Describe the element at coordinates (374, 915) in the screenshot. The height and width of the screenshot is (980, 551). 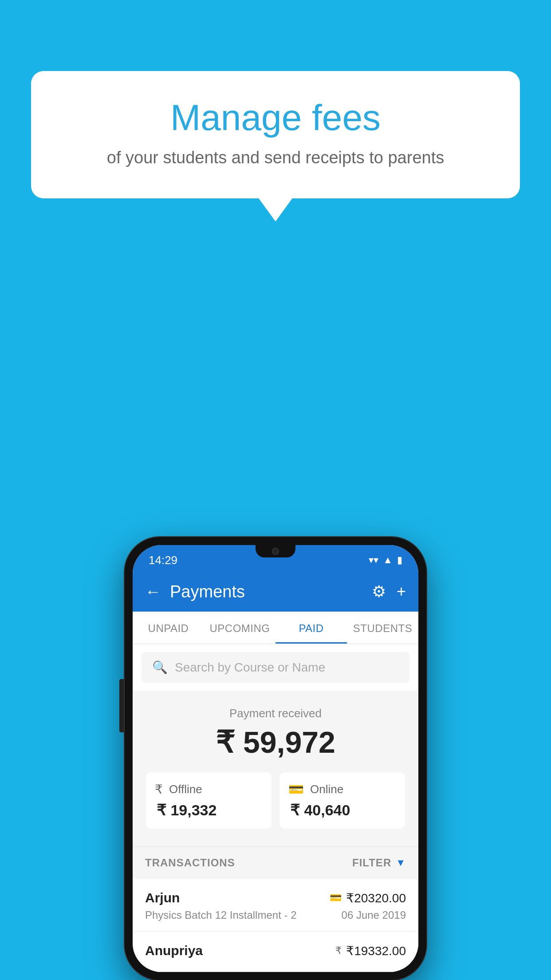
I see `transaction-date: 06 June 2019` at that location.